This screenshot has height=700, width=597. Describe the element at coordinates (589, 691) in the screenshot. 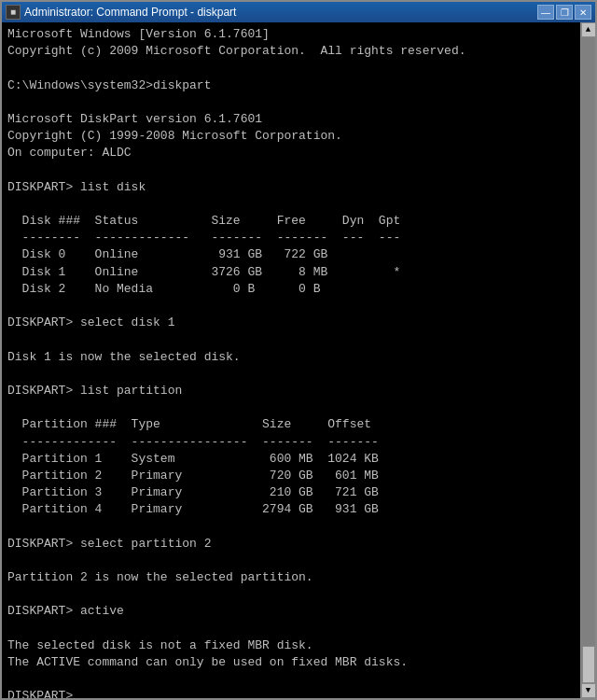

I see `scroll-down-button: ▼` at that location.